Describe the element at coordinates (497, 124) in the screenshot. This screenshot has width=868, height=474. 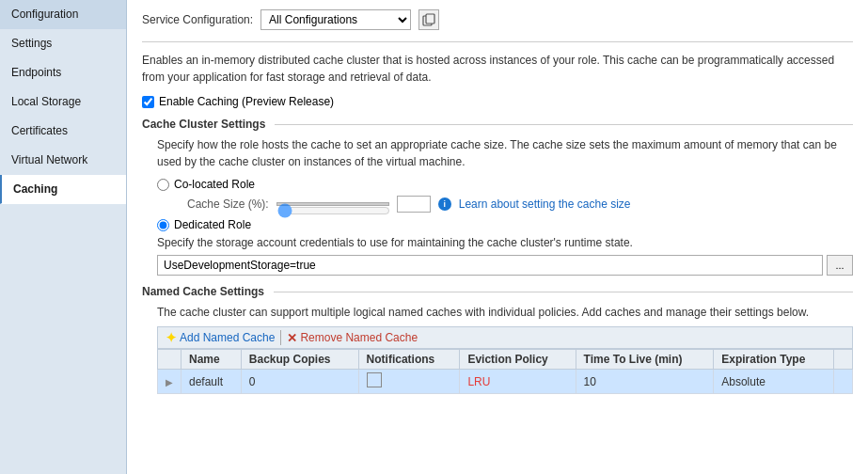
I see `cache-cluster-section-header: Cache Cluster Settings` at that location.